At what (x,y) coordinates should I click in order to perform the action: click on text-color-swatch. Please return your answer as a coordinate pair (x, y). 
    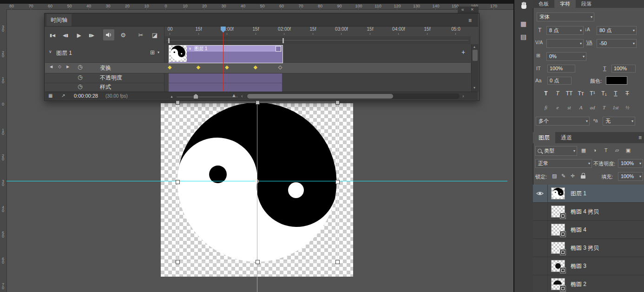
    Looking at the image, I should click on (617, 80).